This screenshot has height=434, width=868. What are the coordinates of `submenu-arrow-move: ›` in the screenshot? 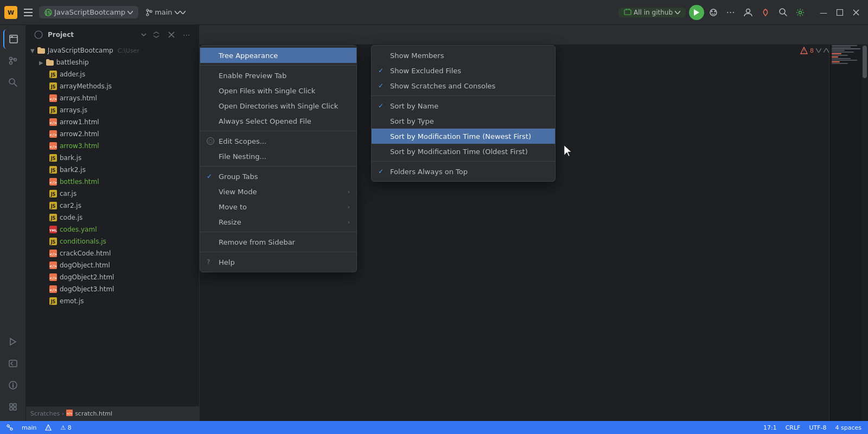 It's located at (349, 207).